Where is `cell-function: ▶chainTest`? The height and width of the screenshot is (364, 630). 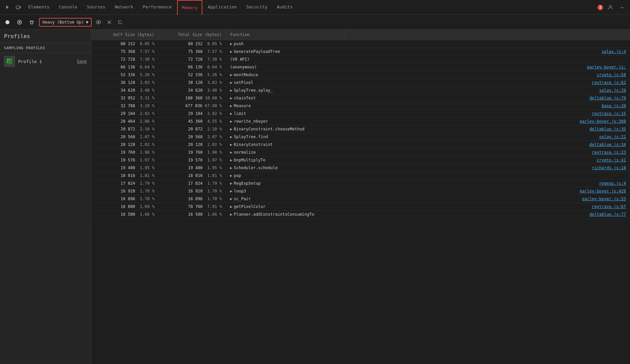
cell-function: ▶chainTest is located at coordinates (285, 98).